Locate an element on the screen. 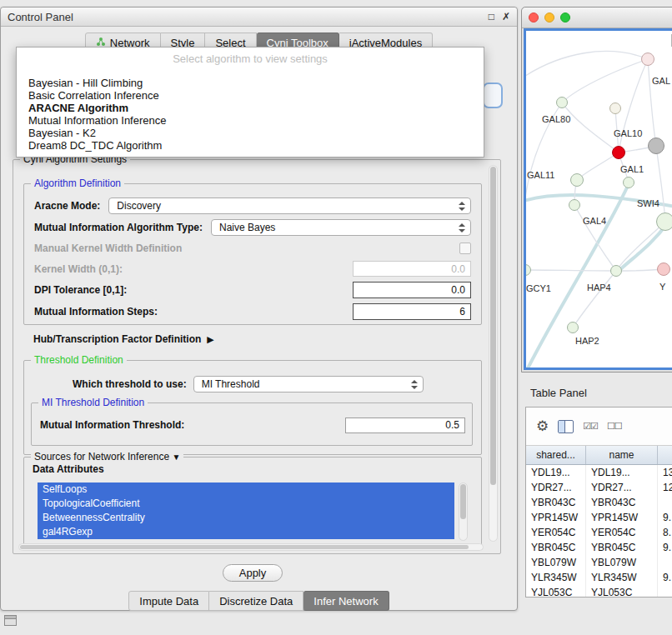 The image size is (672, 635). hub-definition-expander: Hub/Transcription Factor Definition ▶ is located at coordinates (123, 339).